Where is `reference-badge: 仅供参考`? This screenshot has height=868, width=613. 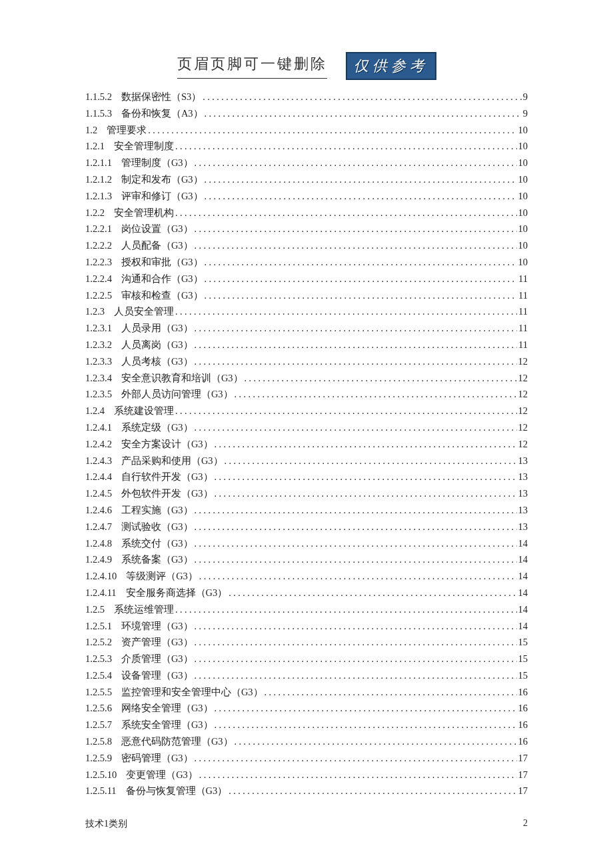
reference-badge: 仅供参考 is located at coordinates (391, 66).